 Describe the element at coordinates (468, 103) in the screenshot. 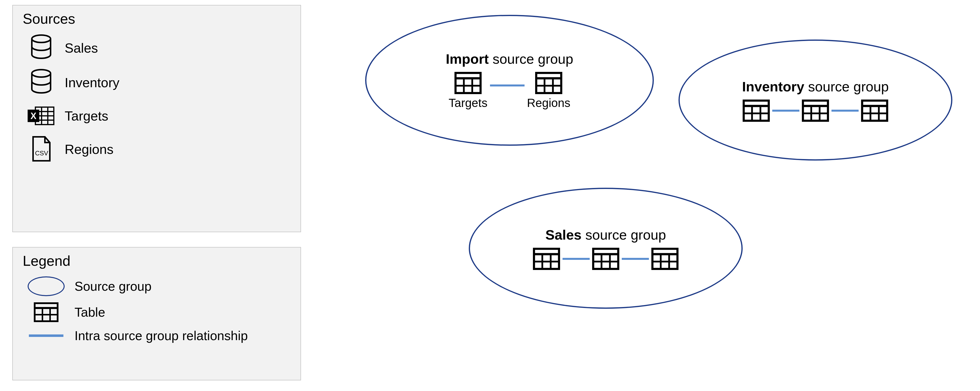

I see `table-label: Targets` at that location.